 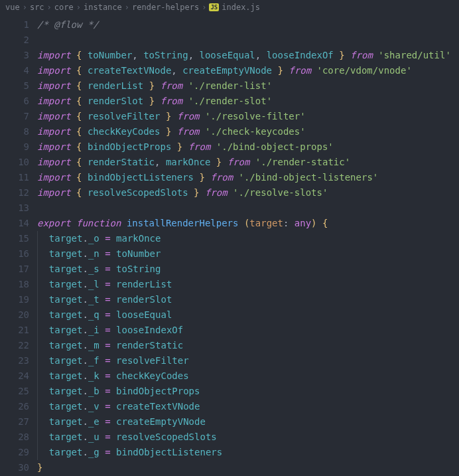 I want to click on code-line: target._b = bindObjectProps, so click(x=248, y=392).